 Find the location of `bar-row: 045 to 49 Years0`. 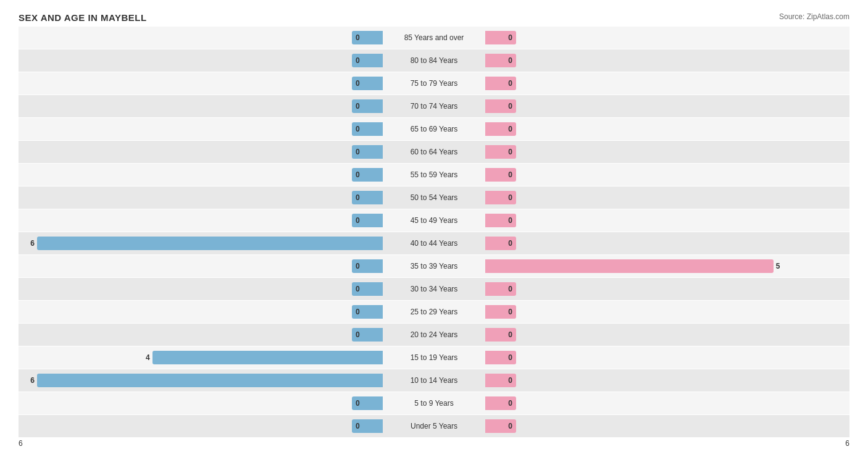

bar-row: 045 to 49 Years0 is located at coordinates (434, 220).